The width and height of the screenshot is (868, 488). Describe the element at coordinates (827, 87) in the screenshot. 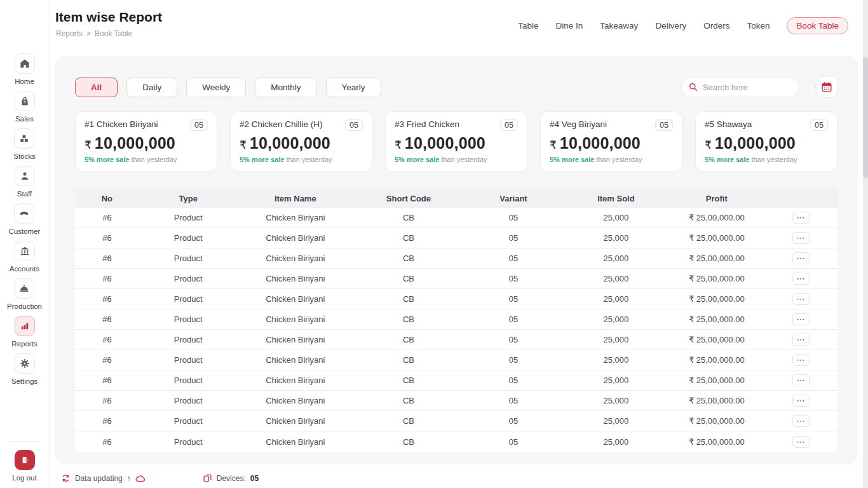

I see `calendar-icon` at that location.